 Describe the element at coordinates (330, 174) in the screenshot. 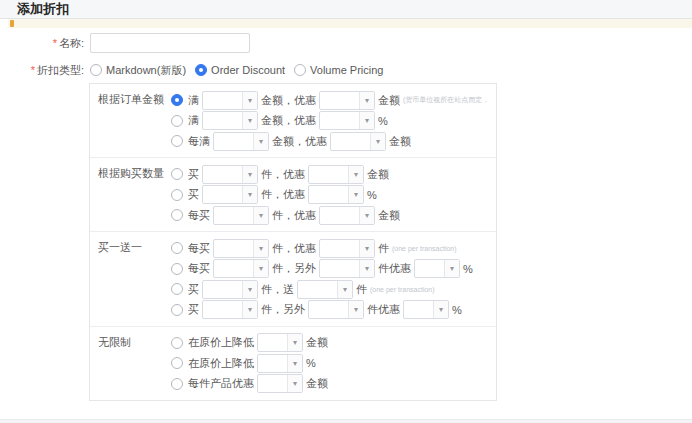

I see `rule-option-row: 买▾件，优惠▾金额` at that location.